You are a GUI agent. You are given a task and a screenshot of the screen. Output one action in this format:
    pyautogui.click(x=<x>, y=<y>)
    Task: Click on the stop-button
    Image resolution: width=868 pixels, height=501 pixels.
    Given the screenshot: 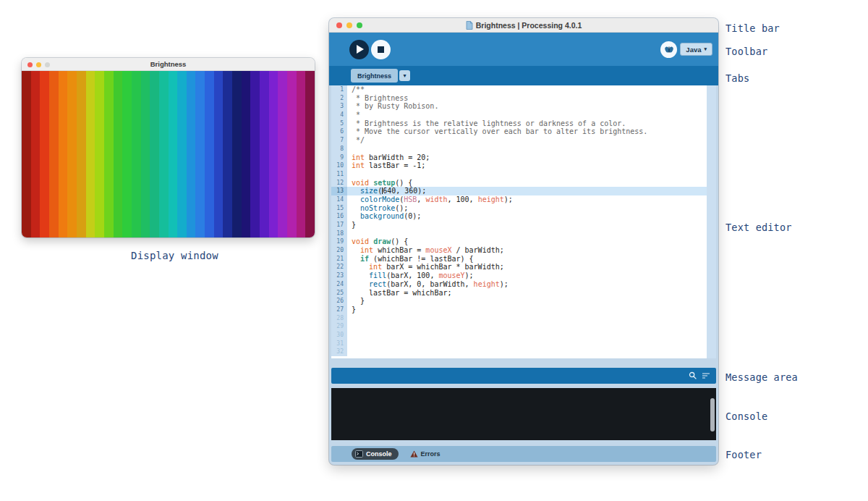 What is the action you would take?
    pyautogui.click(x=380, y=49)
    